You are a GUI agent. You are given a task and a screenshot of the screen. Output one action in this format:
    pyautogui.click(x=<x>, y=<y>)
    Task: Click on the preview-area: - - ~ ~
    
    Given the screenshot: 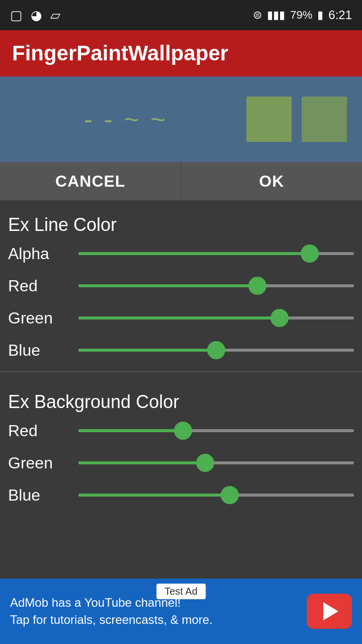 What is the action you would take?
    pyautogui.click(x=181, y=119)
    